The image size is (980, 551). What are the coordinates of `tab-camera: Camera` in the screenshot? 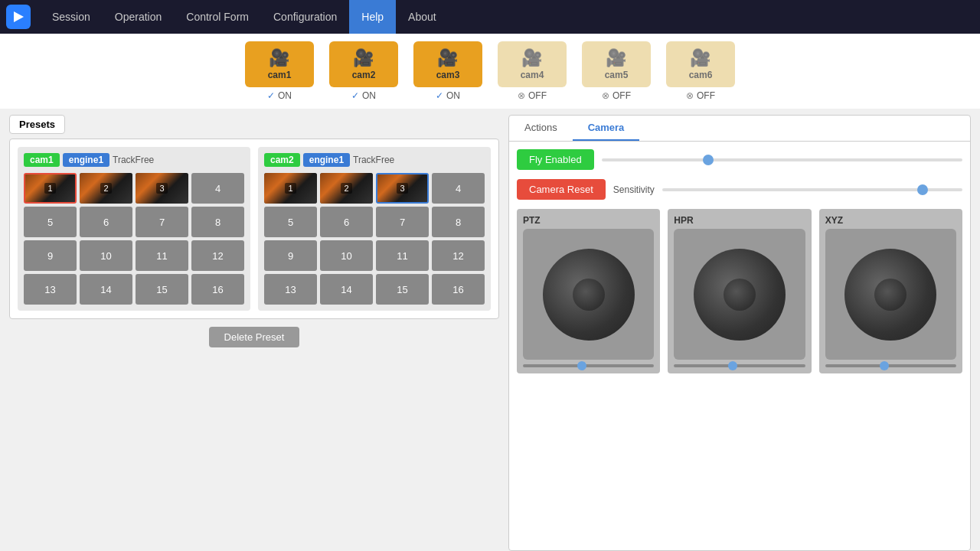 It's located at (606, 129).